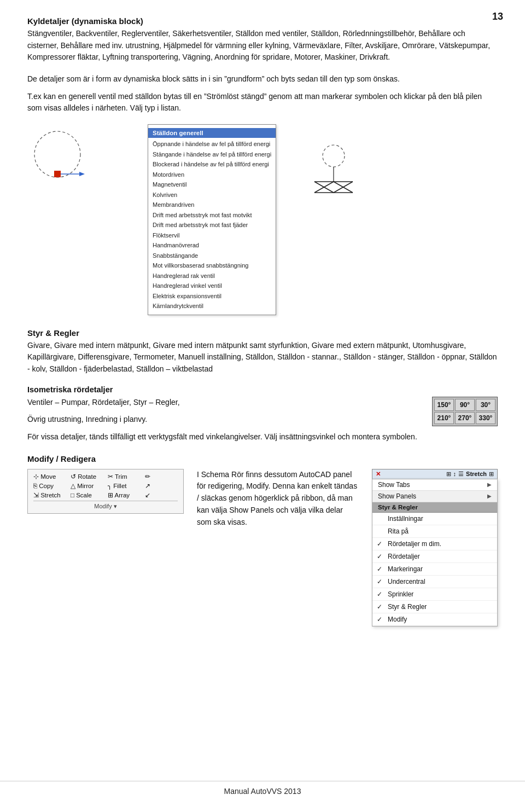  What do you see at coordinates (486, 418) in the screenshot?
I see `angle-cell-5: 330°` at bounding box center [486, 418].